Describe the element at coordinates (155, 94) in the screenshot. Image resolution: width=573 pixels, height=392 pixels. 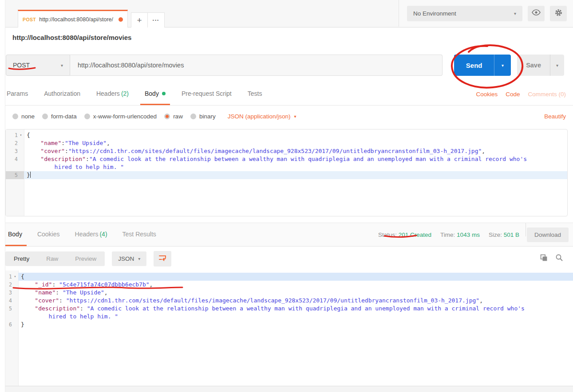
I see `tab-body: Body` at that location.